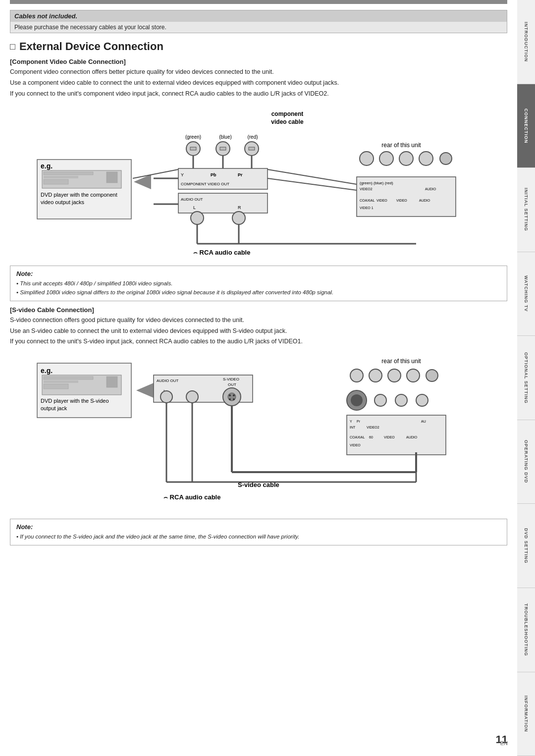 The image size is (535, 756). What do you see at coordinates (526, 378) in the screenshot?
I see `right-sidebar: INTRODUCTION CONNECTION INITIAL SETTING …` at bounding box center [526, 378].